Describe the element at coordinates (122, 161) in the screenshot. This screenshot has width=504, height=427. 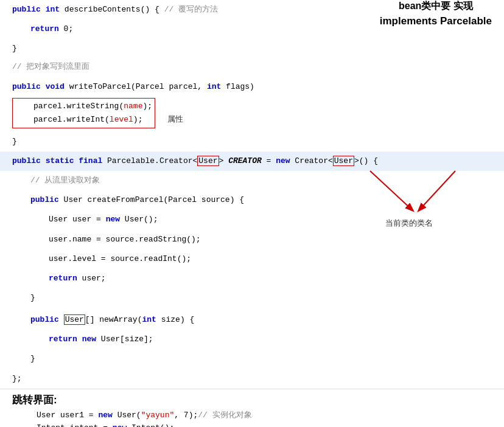
I see `kw-static: static final Parcelable.Creator<` at that location.